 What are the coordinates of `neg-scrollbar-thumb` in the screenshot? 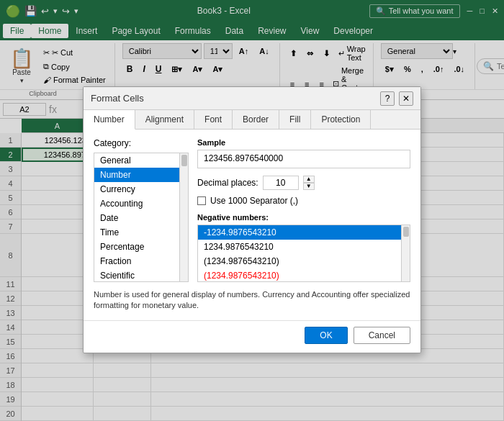 It's located at (406, 232).